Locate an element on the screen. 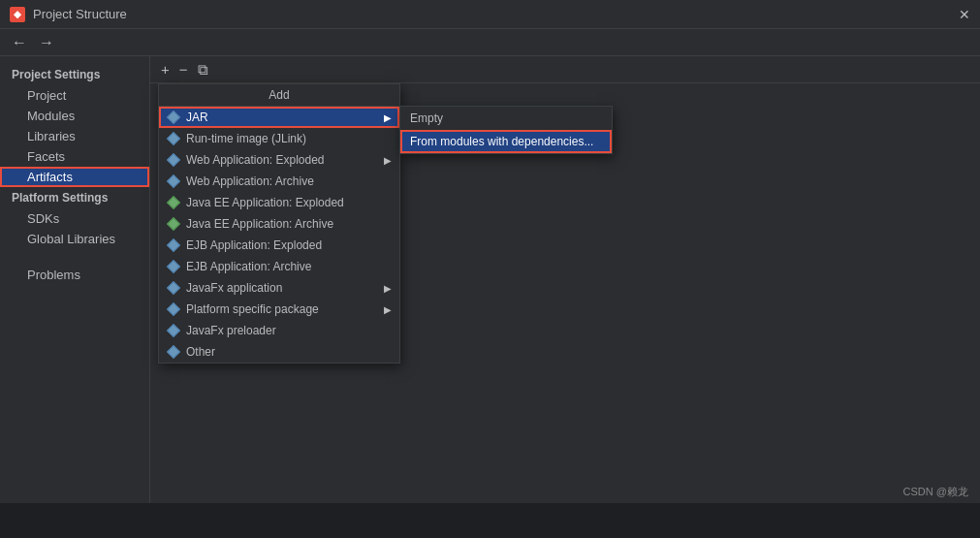 The height and width of the screenshot is (538, 980). watermark: CSDN @赖龙 is located at coordinates (936, 492).